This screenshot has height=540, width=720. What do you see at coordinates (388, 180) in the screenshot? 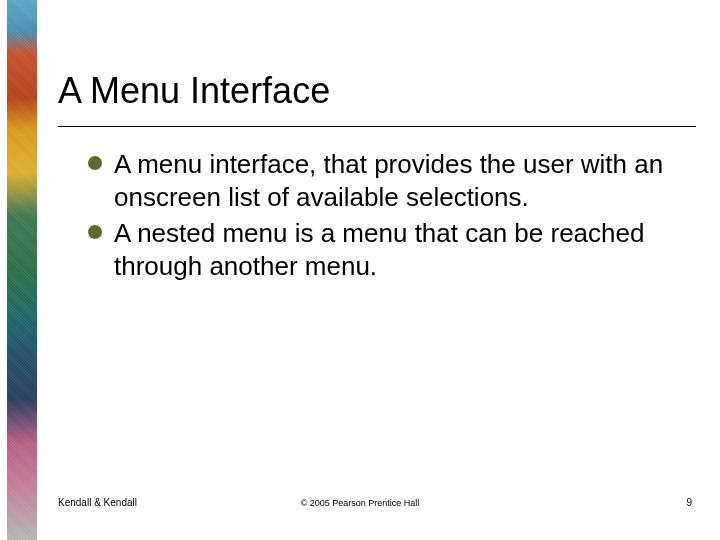
I see `bullet-text: A menu interface, that provides the user…` at bounding box center [388, 180].